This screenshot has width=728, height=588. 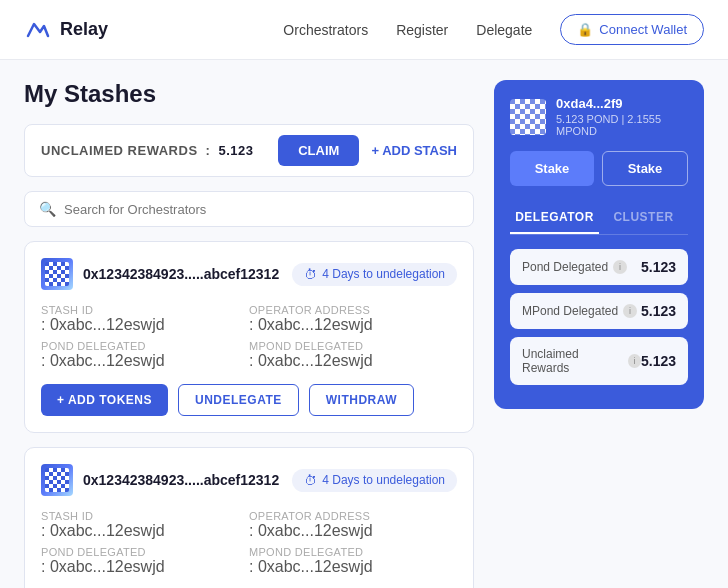 What do you see at coordinates (552, 168) in the screenshot?
I see `stake-button-active: Stake` at bounding box center [552, 168].